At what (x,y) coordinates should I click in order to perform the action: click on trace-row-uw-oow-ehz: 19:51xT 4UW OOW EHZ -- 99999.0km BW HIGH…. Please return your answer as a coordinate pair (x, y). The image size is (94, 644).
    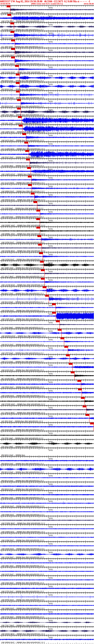
    Looking at the image, I should click on (47, 256).